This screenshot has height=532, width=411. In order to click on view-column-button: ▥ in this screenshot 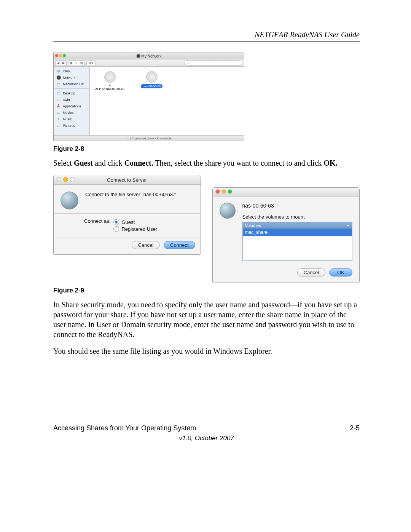, I will do `click(82, 63)`.